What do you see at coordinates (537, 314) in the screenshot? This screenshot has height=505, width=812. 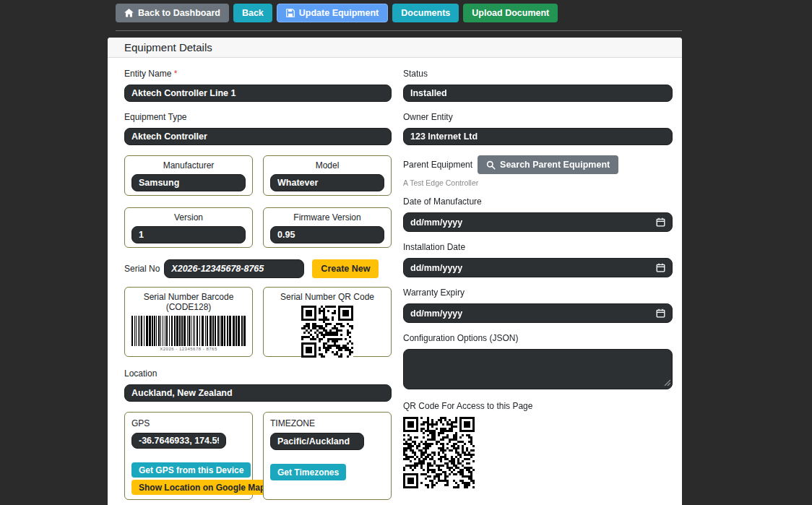 I see `warranty-expiry-input: dd/mm/yyyy` at bounding box center [537, 314].